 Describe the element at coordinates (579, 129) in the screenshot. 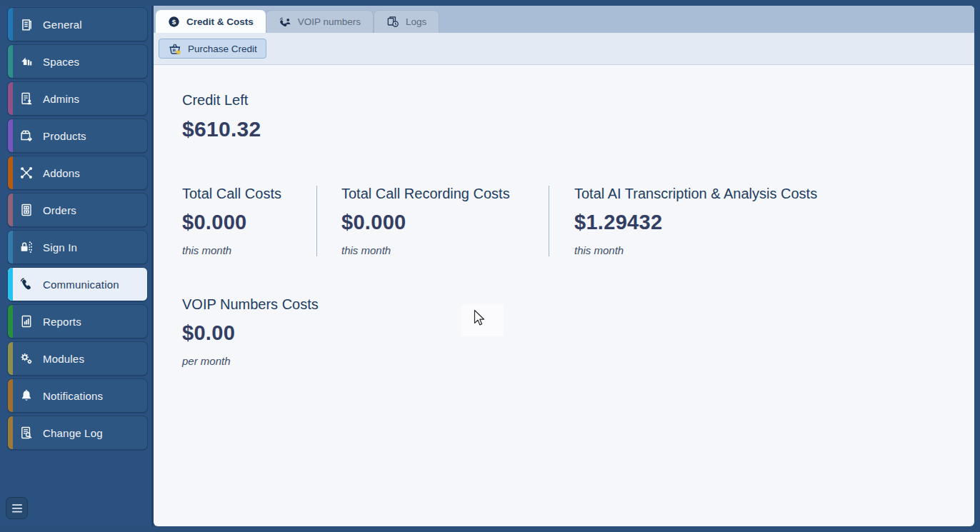

I see `credit-left-value: $610.32` at that location.